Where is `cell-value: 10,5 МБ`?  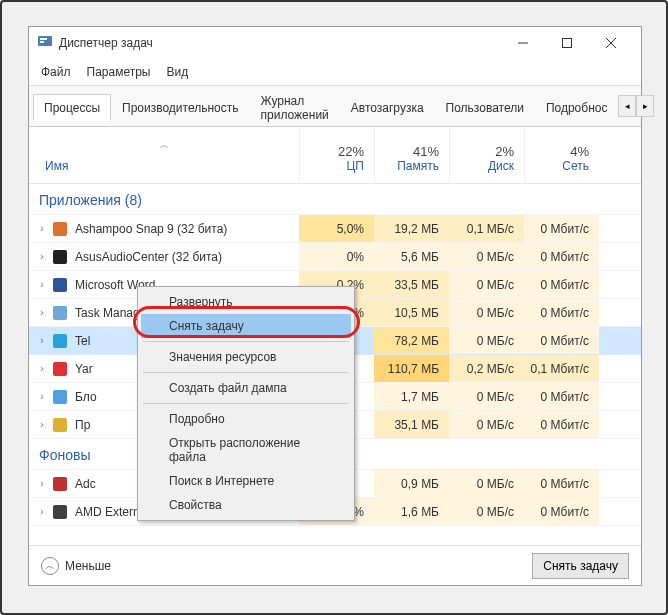 cell-value: 10,5 МБ is located at coordinates (412, 312).